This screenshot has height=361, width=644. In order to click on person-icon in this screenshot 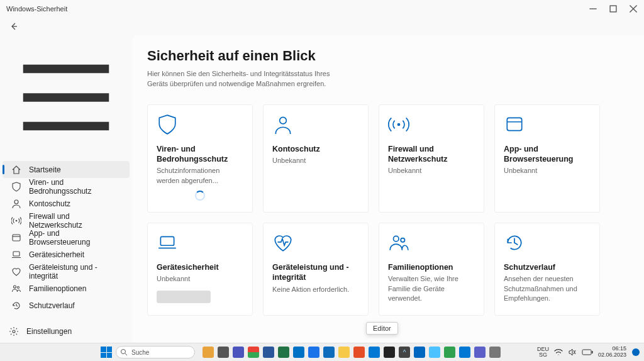, I will do `click(283, 125)`.